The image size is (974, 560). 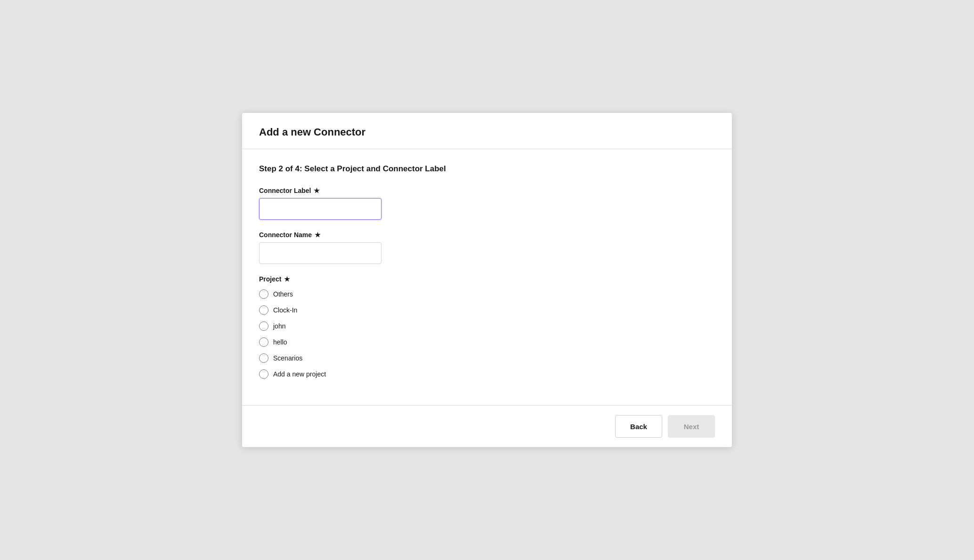 I want to click on project-option-others: Others, so click(x=487, y=294).